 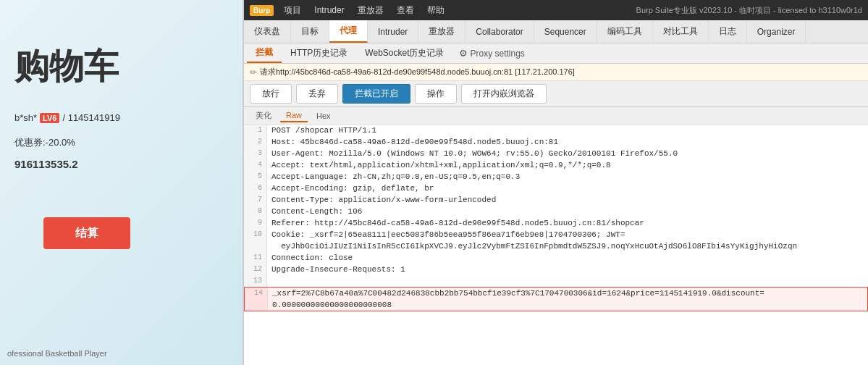 I want to click on footer-text: ofessional Basketball Player, so click(x=57, y=353).